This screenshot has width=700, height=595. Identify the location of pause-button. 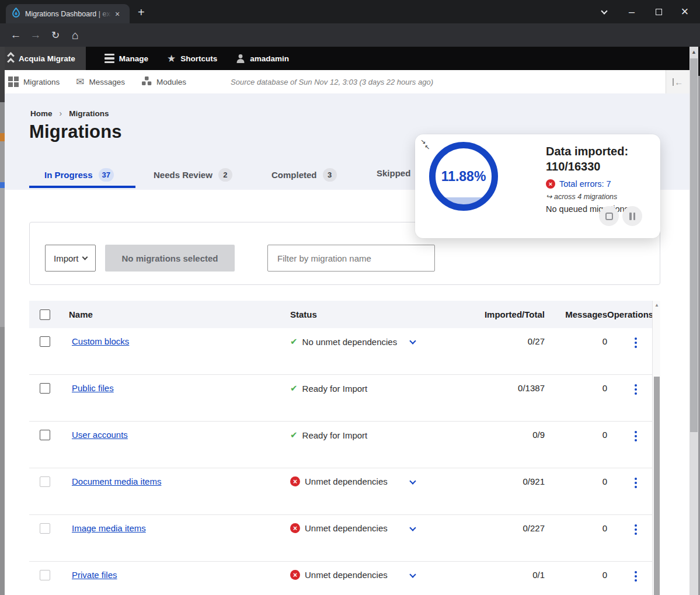
(632, 216).